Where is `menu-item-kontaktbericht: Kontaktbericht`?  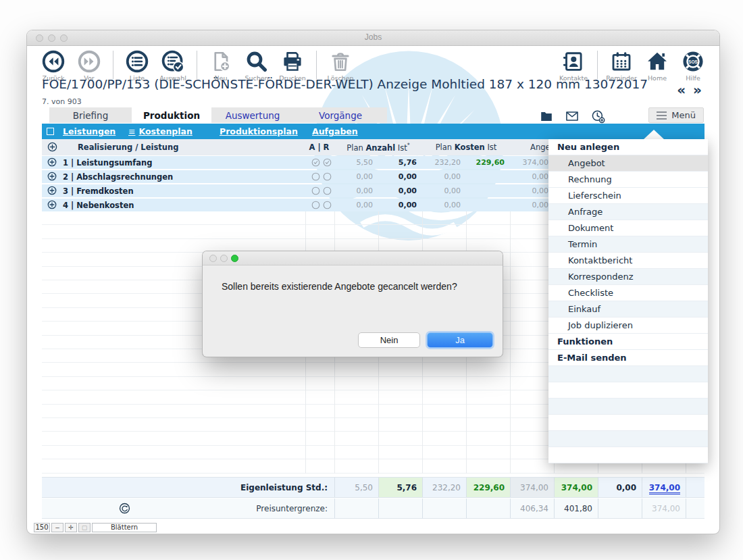 menu-item-kontaktbericht: Kontaktbericht is located at coordinates (628, 261).